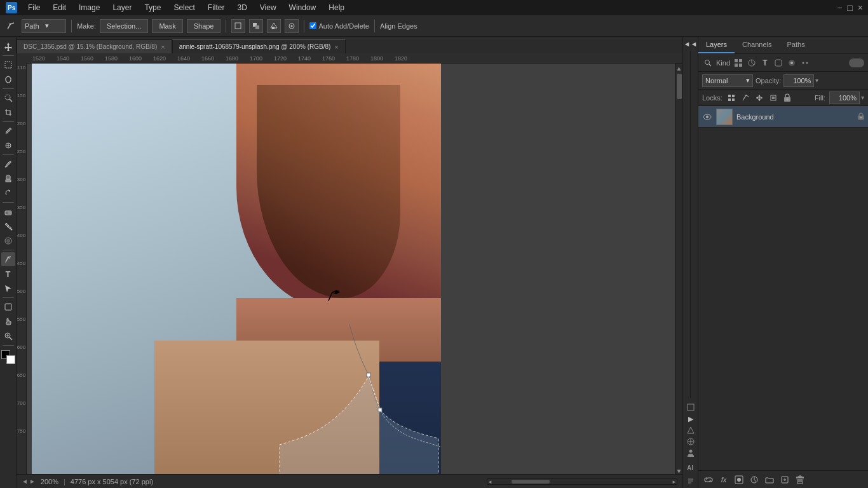 This screenshot has height=488, width=868. What do you see at coordinates (292, 26) in the screenshot?
I see `path-settings-icon` at bounding box center [292, 26].